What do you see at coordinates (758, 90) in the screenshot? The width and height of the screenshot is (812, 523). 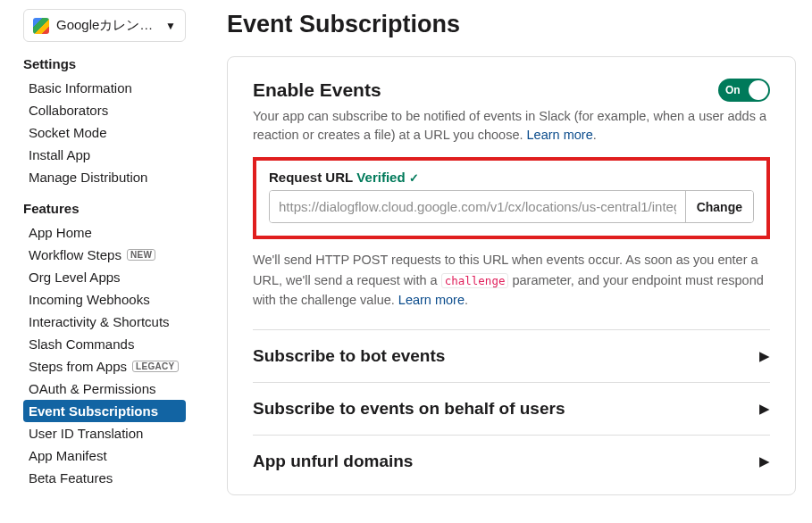 I see `toggle-knob` at bounding box center [758, 90].